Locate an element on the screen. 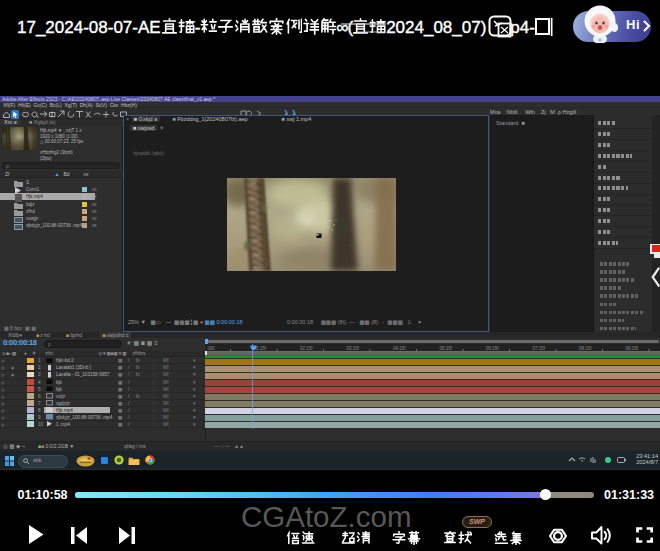 The width and height of the screenshot is (660, 551). svg-text: 04:15f is located at coordinates (400, 348).